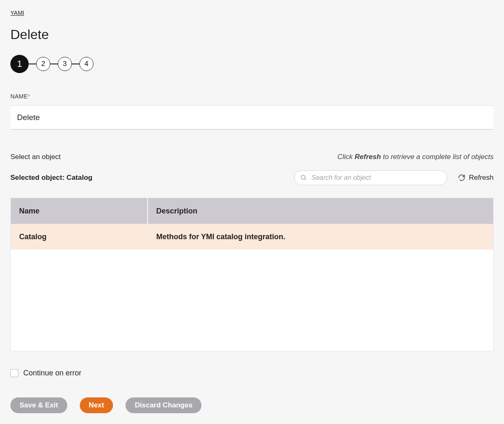 This screenshot has height=424, width=504. Describe the element at coordinates (20, 64) in the screenshot. I see `step-1: 1` at that location.